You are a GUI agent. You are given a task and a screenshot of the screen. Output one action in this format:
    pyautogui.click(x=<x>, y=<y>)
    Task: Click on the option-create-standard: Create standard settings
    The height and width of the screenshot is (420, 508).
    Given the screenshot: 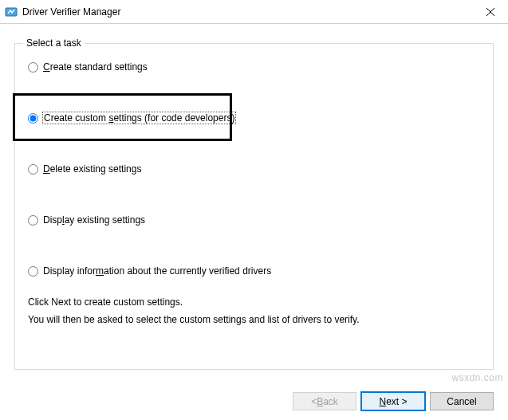 What is the action you would take?
    pyautogui.click(x=254, y=67)
    